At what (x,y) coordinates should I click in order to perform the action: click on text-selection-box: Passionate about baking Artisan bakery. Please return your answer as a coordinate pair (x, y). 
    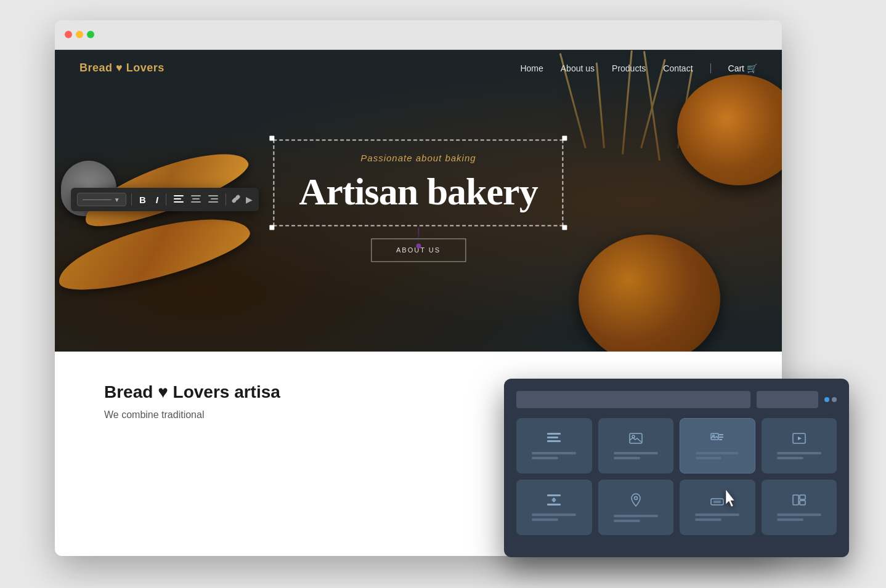
    Looking at the image, I should click on (418, 182).